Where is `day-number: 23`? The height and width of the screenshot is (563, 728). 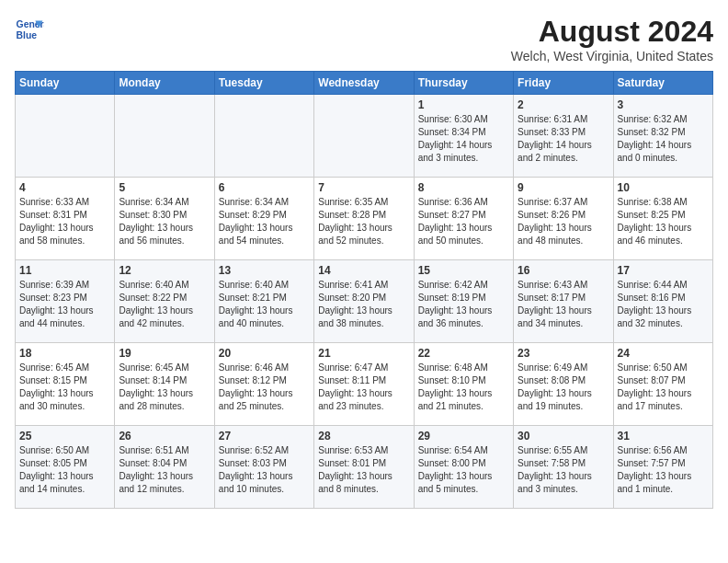 day-number: 23 is located at coordinates (563, 353).